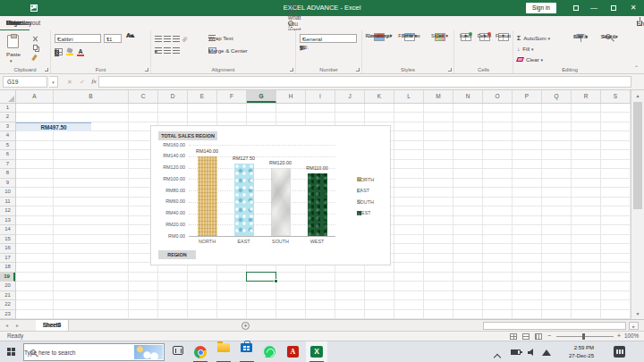 Image resolution: width=644 pixels, height=362 pixels. I want to click on vertical-scroll-thumb, so click(638, 156).